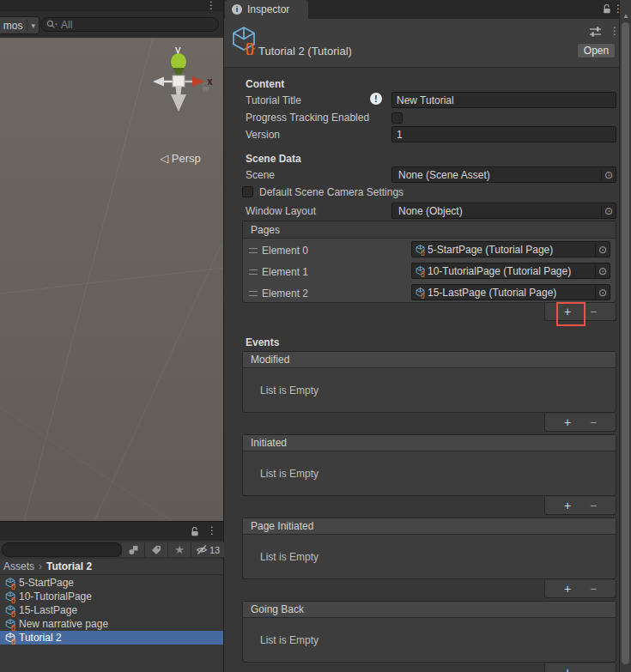 The image size is (631, 672). Describe the element at coordinates (567, 422) in the screenshot. I see `modified-add-button: +` at that location.